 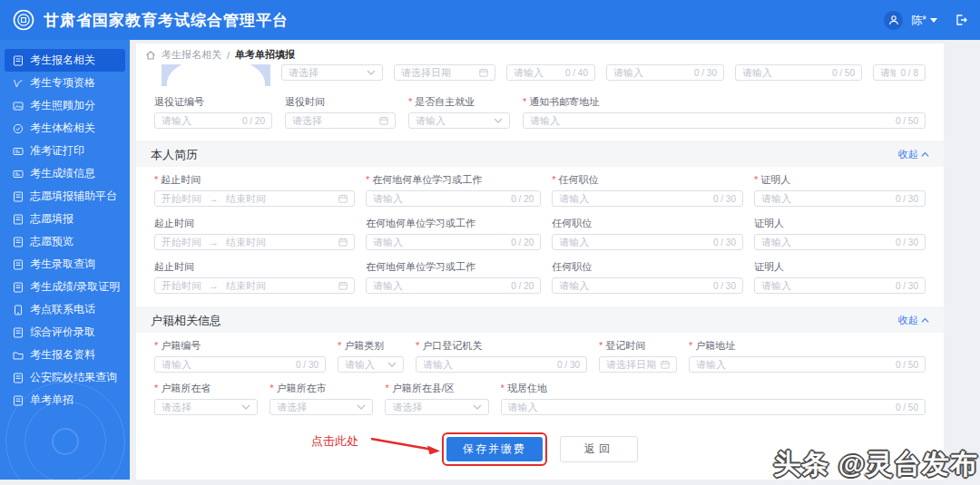 What do you see at coordinates (423, 388) in the screenshot?
I see `field-label: 户籍所在县/区` at bounding box center [423, 388].